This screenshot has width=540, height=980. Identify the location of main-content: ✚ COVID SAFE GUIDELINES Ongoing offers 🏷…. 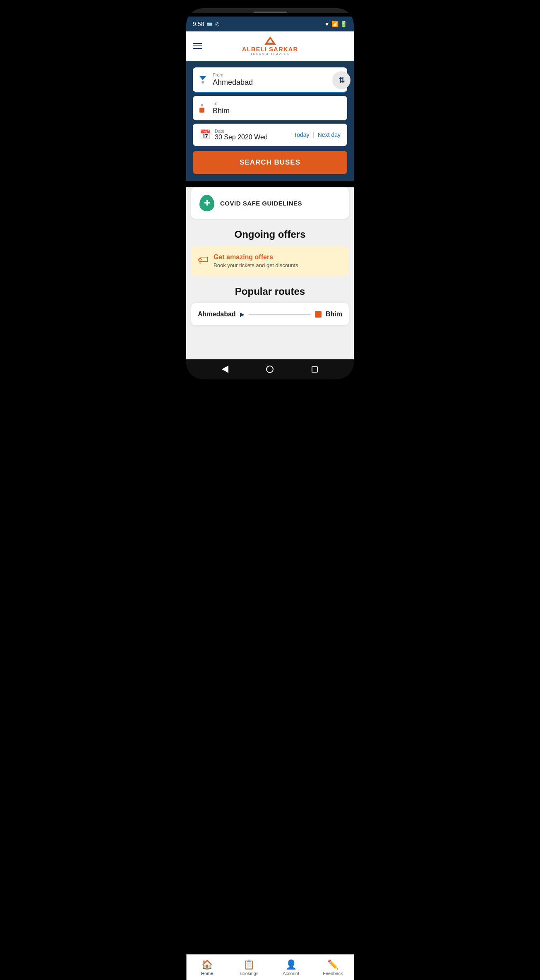
(270, 273).